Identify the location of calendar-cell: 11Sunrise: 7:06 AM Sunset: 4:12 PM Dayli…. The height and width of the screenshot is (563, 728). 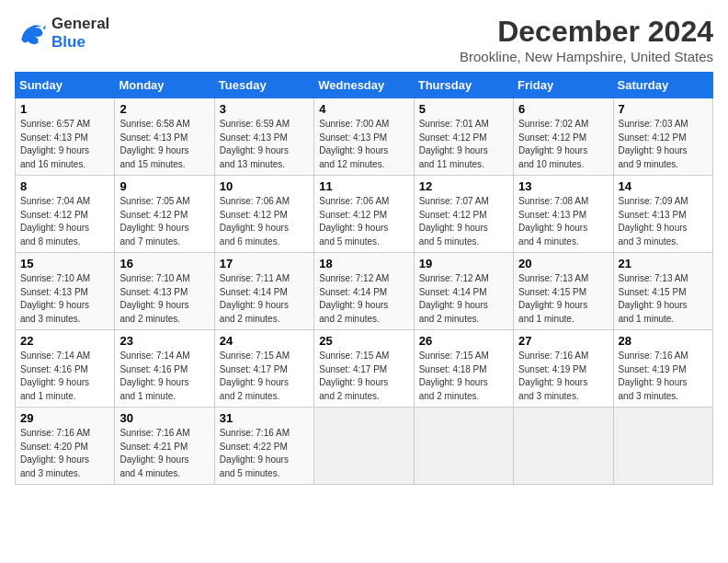
(364, 214).